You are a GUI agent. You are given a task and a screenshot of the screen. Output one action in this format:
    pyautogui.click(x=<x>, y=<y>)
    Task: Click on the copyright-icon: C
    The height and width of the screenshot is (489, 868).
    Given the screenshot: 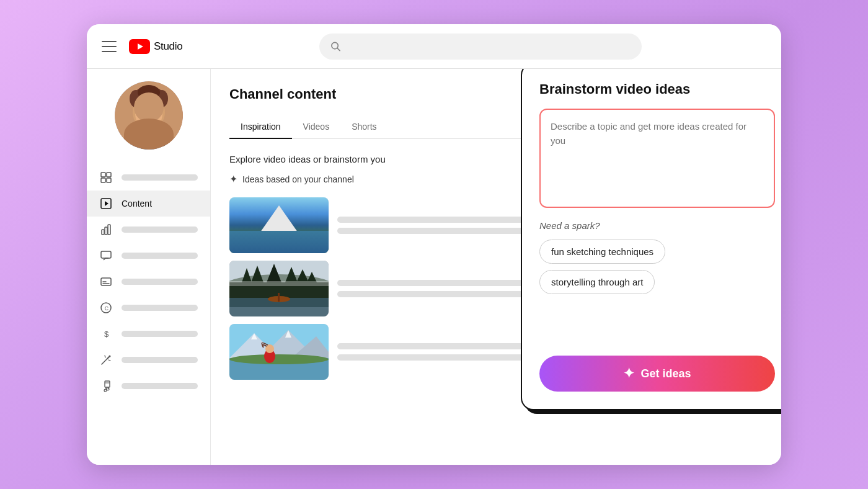 What is the action you would take?
    pyautogui.click(x=106, y=308)
    